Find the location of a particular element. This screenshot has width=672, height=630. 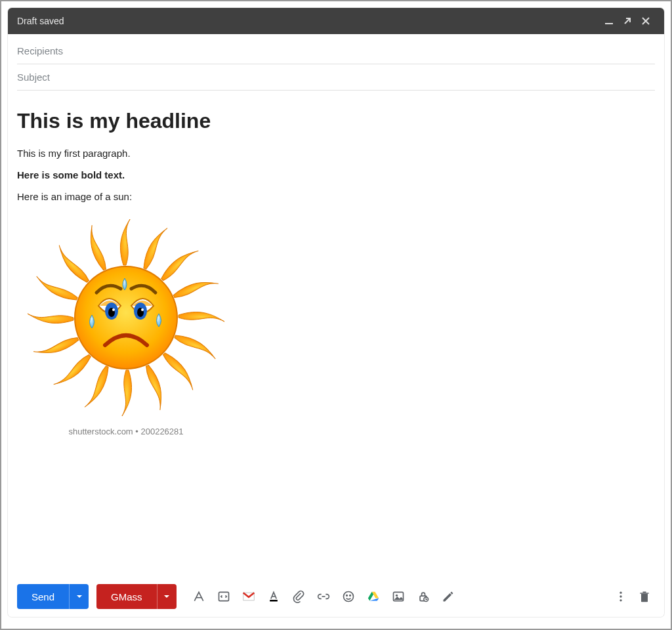

confidential-mode-icon is located at coordinates (423, 597).